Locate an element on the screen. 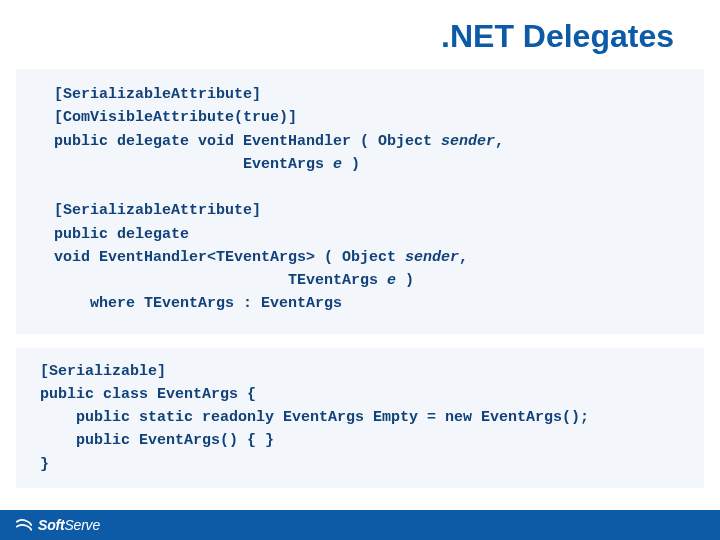 The image size is (720, 540). code-line: where TEventArgs : EventArgs is located at coordinates (198, 304).